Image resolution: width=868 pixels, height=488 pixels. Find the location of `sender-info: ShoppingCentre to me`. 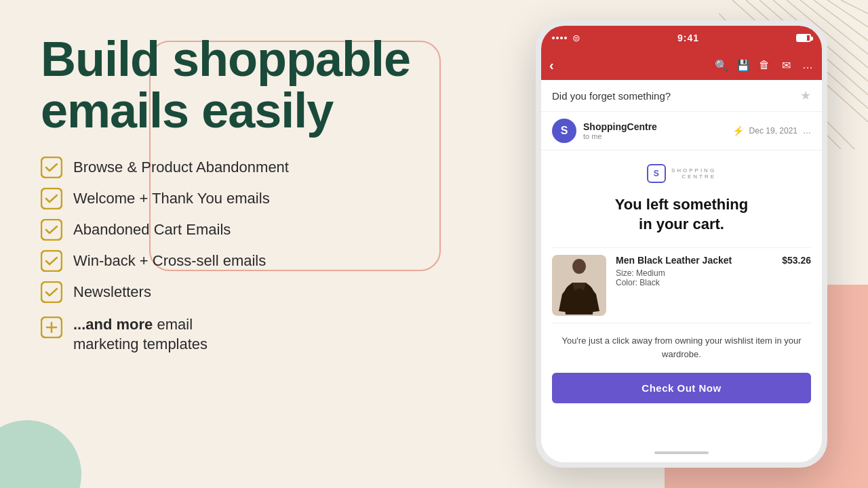

sender-info: ShoppingCentre to me is located at coordinates (654, 131).